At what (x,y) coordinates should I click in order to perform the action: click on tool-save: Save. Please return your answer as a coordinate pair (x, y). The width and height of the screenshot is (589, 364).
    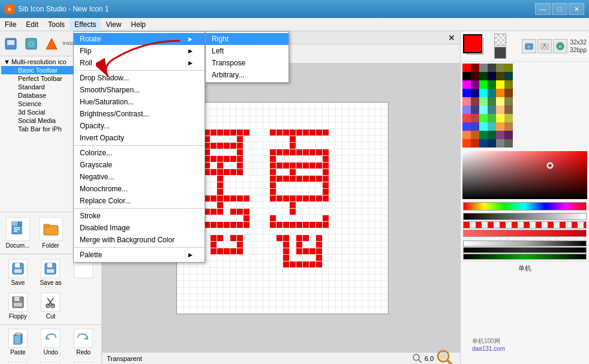
    Looking at the image, I should click on (18, 272).